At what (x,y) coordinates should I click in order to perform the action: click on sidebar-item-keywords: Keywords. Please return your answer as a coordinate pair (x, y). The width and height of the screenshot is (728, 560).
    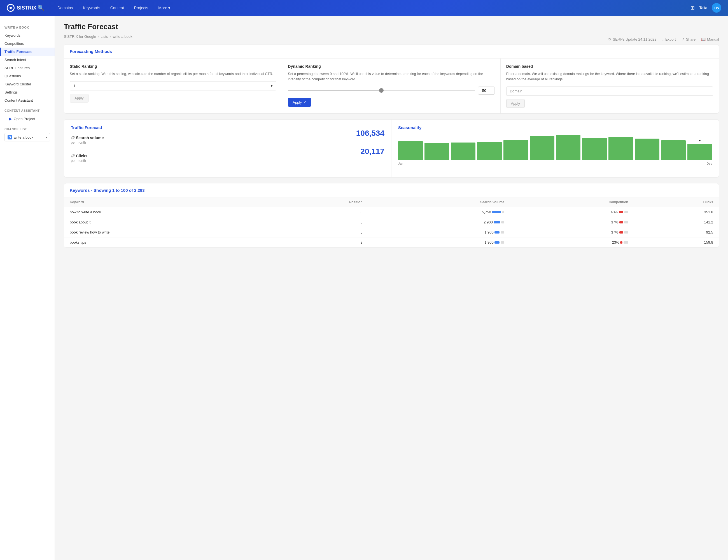
    Looking at the image, I should click on (27, 35).